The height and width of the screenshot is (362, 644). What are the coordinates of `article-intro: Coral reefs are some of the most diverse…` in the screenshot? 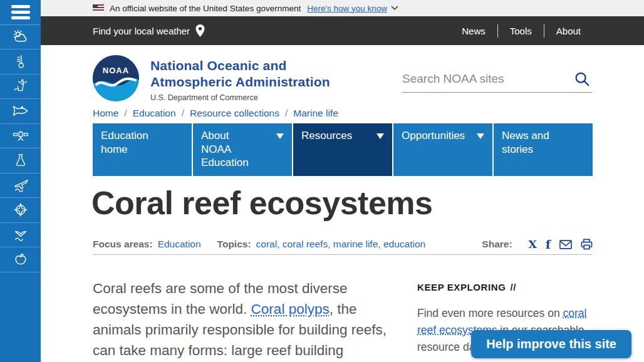 It's located at (243, 319).